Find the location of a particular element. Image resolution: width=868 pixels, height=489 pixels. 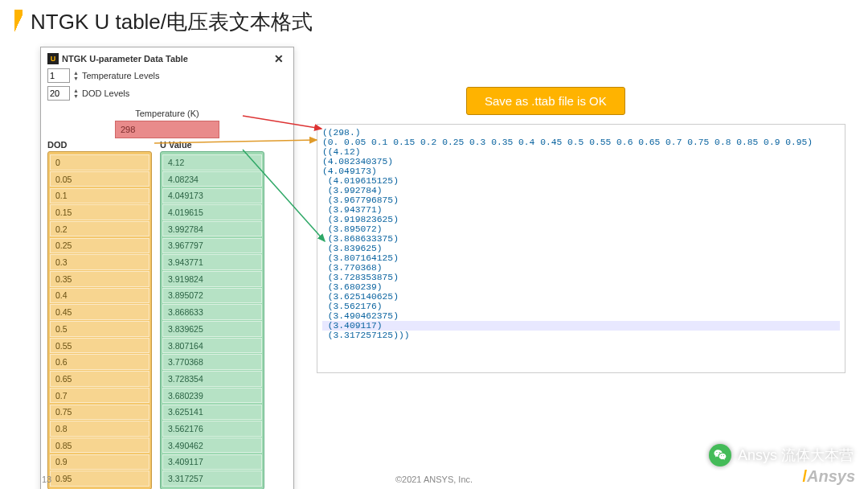

u-column: 4.124.082344.0491734.0196153.9927843.967… is located at coordinates (212, 320).